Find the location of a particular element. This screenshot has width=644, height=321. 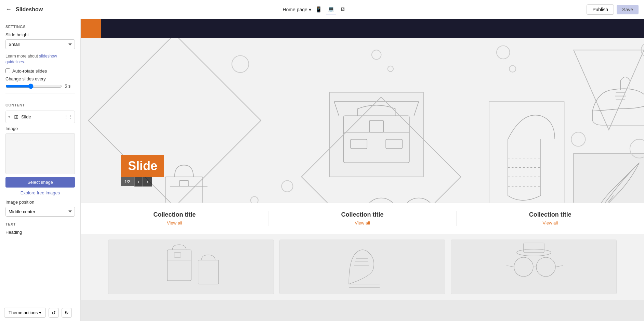

desktop-view-button: 🖥 is located at coordinates (343, 10).